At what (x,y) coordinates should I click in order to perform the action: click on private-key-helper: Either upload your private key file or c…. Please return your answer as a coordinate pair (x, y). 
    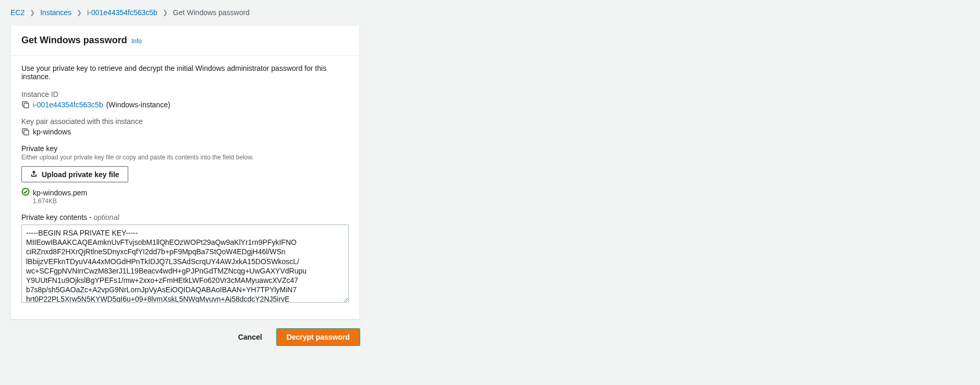
    Looking at the image, I should click on (185, 157).